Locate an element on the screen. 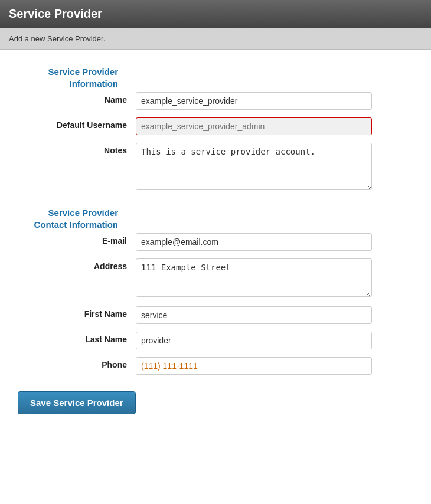 The height and width of the screenshot is (504, 431). subheader-text: Add a new Service Provider. is located at coordinates (57, 39).